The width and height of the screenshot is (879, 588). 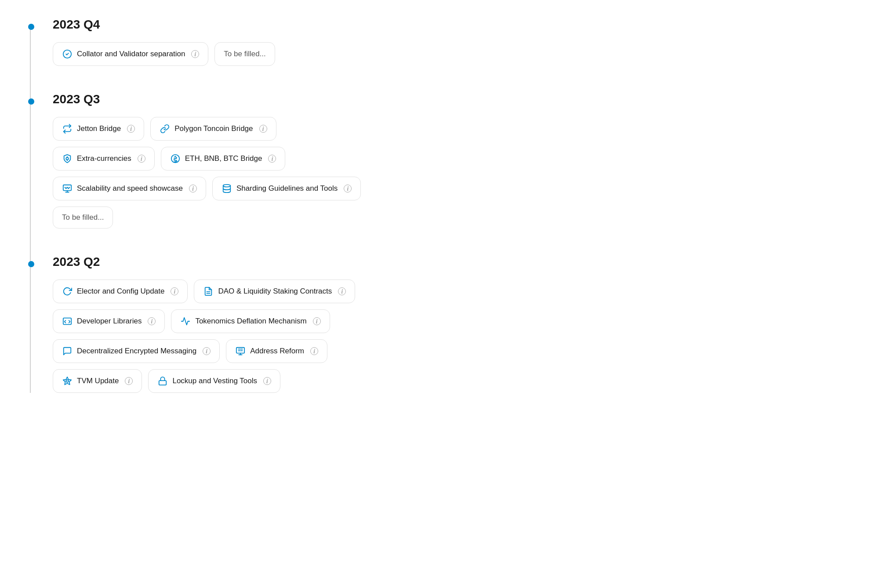 I want to click on item-card-tvm-update: TVM Updatei, so click(x=98, y=381).